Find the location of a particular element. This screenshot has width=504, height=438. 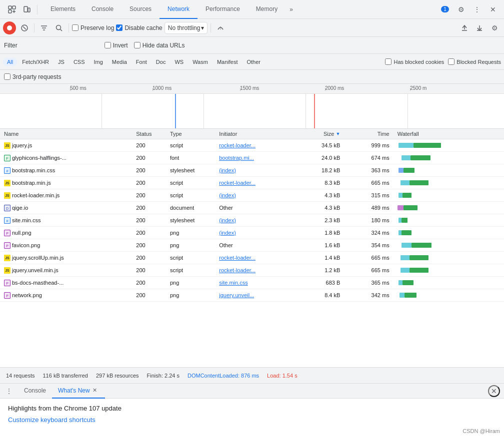

type-btn-doc: Doc is located at coordinates (161, 62).